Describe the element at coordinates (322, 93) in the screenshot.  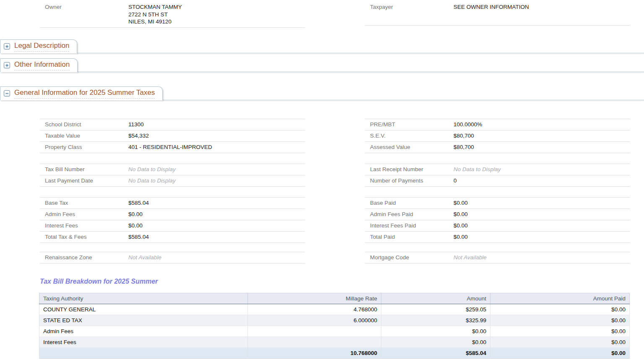
I see `section-row-general-information: − General Information for 2025 Summer Ta…` at that location.